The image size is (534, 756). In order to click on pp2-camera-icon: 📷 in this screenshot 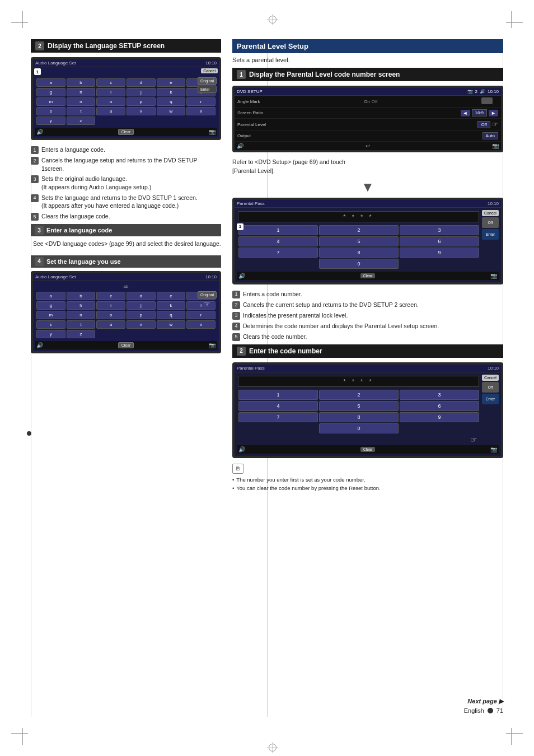, I will do `click(494, 449)`.